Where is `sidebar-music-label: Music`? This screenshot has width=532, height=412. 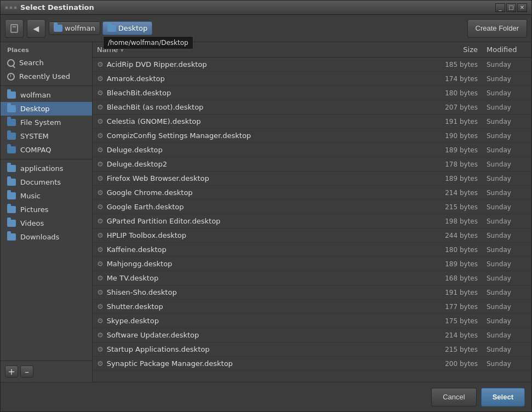
sidebar-music-label: Music is located at coordinates (31, 196).